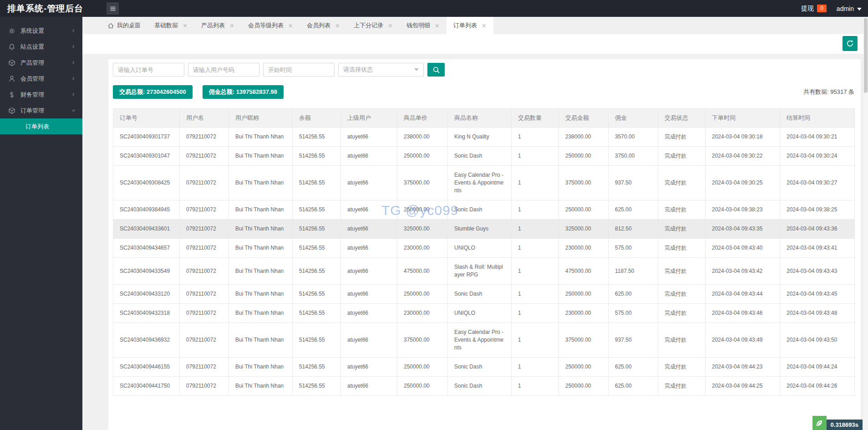 Image resolution: width=868 pixels, height=430 pixels. What do you see at coordinates (148, 70) in the screenshot?
I see `order-no-input` at bounding box center [148, 70].